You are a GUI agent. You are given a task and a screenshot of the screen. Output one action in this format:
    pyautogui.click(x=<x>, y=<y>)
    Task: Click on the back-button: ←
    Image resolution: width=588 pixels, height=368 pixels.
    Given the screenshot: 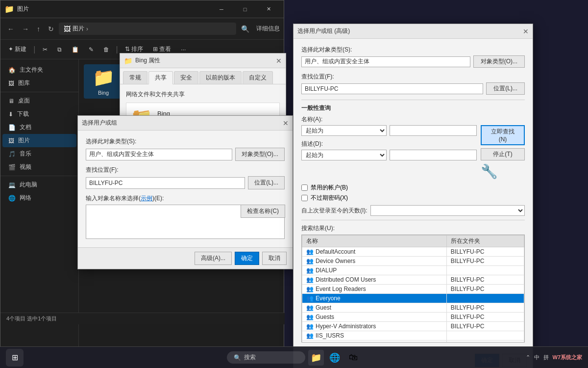 What is the action you would take?
    pyautogui.click(x=11, y=29)
    